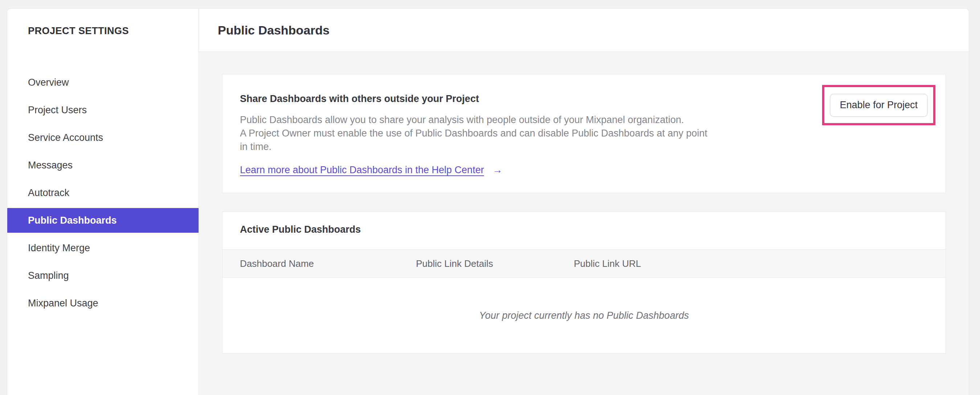  Describe the element at coordinates (103, 23) in the screenshot. I see `sidebar-title: PROJECT SETTINGS` at that location.